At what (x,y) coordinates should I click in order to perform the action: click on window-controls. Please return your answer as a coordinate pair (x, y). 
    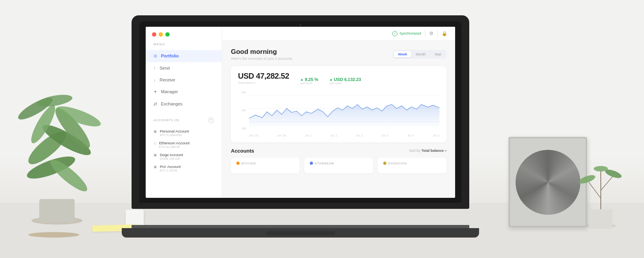
    Looking at the image, I should click on (161, 35).